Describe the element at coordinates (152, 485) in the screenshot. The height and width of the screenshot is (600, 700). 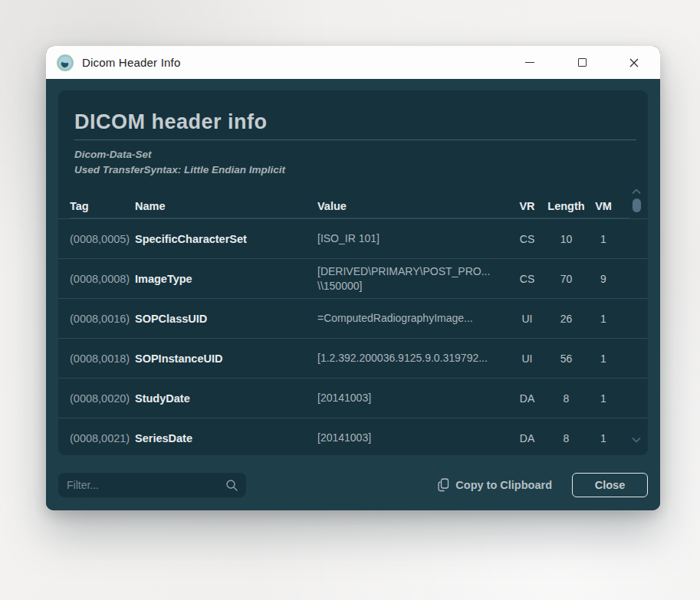
I see `filter-input` at that location.